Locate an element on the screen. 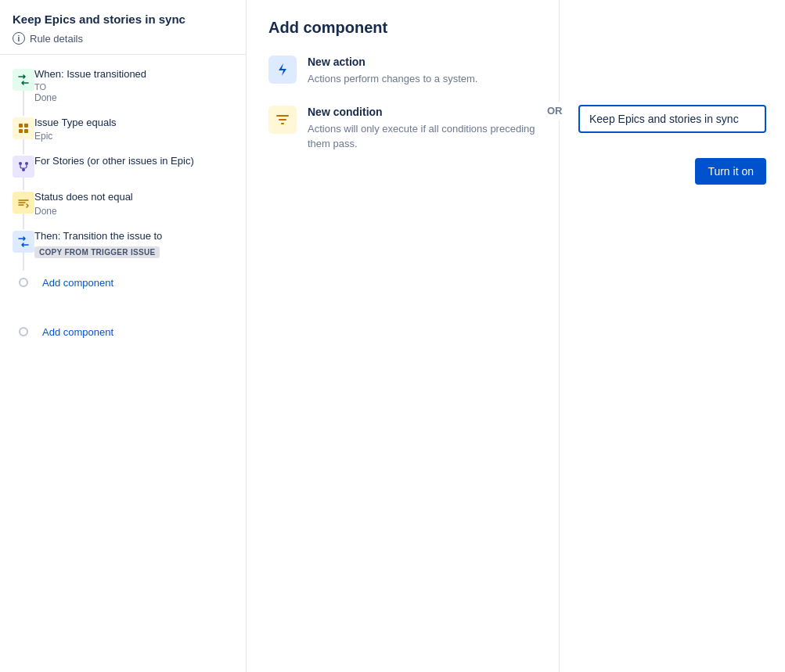 The image size is (785, 672). then-transition-title: Then: Transition the issue to is located at coordinates (134, 236).